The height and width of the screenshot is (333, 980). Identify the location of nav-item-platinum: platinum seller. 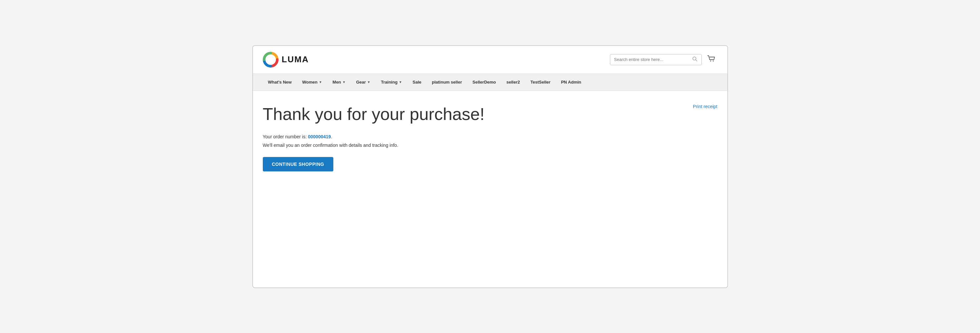
(447, 82).